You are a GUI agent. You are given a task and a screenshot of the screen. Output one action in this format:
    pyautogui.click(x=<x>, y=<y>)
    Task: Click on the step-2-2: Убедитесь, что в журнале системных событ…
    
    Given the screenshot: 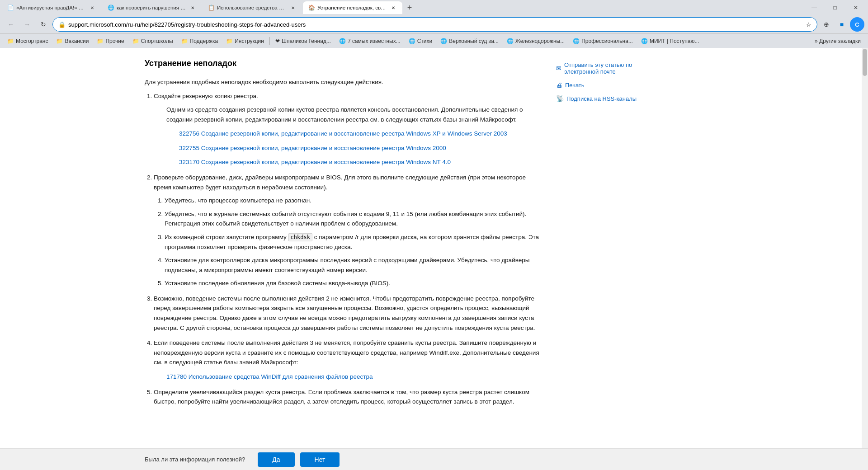 What is the action you would take?
    pyautogui.click(x=354, y=219)
    